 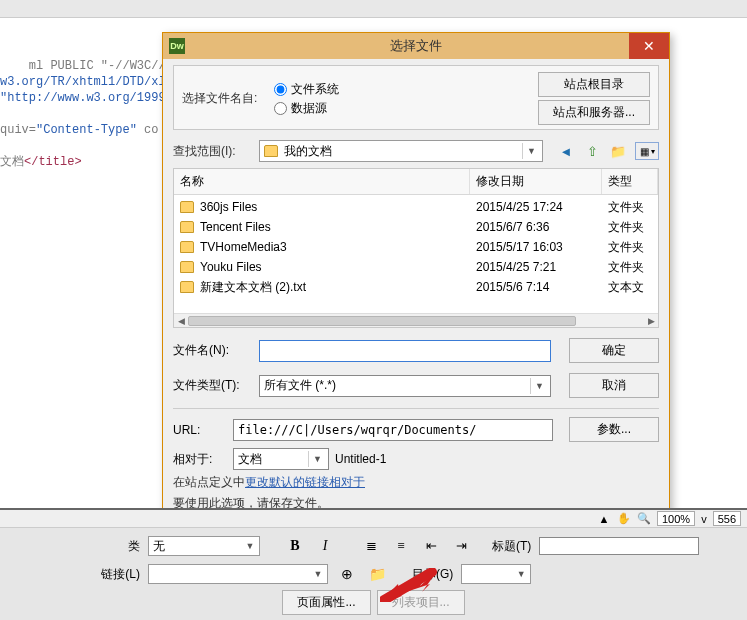 I want to click on look-in-combo: 我的文档 ▼, so click(x=401, y=151).